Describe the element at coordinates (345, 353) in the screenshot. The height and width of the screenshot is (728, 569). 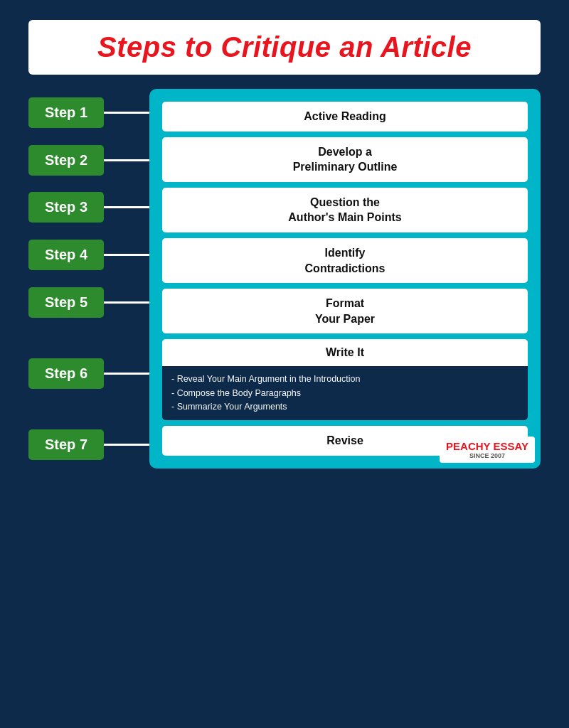
I see `card-write-it: Write It` at that location.